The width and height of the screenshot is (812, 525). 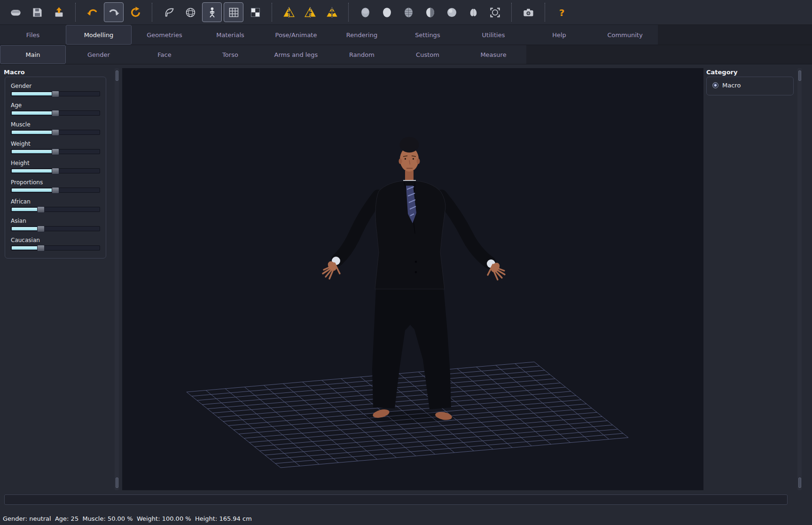 What do you see at coordinates (55, 89) in the screenshot?
I see `slider-block-gender: Gender` at bounding box center [55, 89].